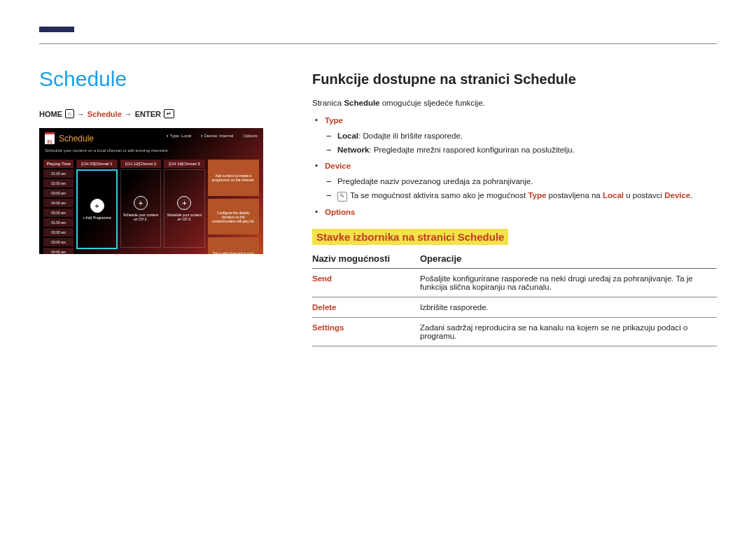  What do you see at coordinates (234, 246) in the screenshot?
I see `ss-side-box: Set a start time and a stop time for the…` at bounding box center [234, 246].